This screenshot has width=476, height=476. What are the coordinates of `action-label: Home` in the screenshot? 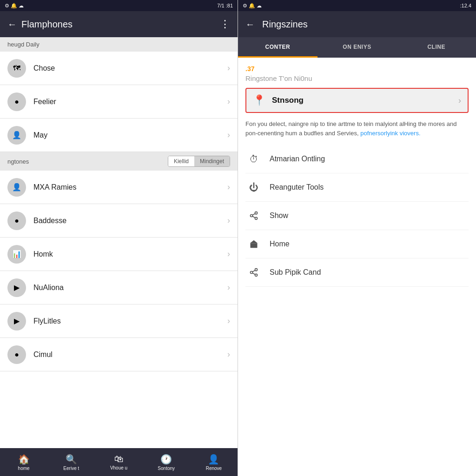 It's located at (280, 244).